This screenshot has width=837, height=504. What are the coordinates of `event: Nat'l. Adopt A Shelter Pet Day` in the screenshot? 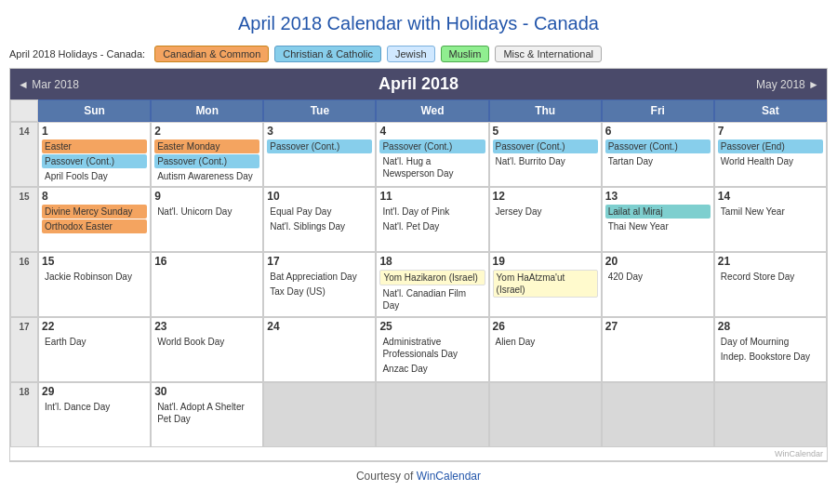 It's located at (206, 413).